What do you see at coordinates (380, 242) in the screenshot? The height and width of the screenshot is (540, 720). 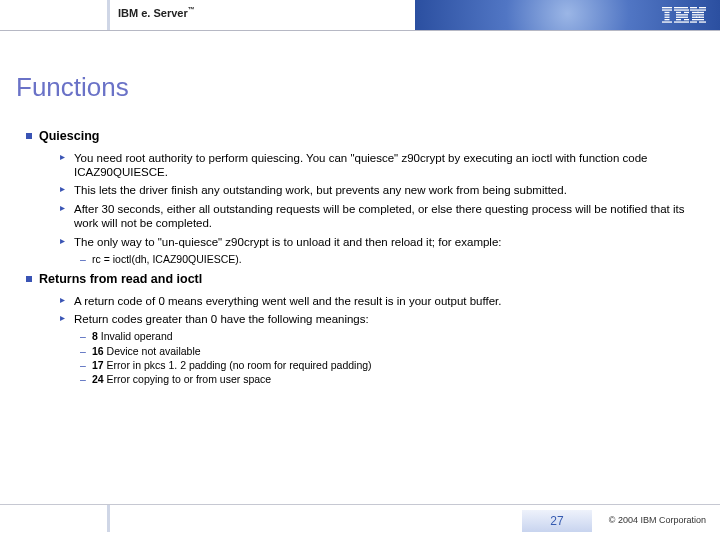 I see `list-item: The only way to "un-quiesce" z90crypt is…` at bounding box center [380, 242].